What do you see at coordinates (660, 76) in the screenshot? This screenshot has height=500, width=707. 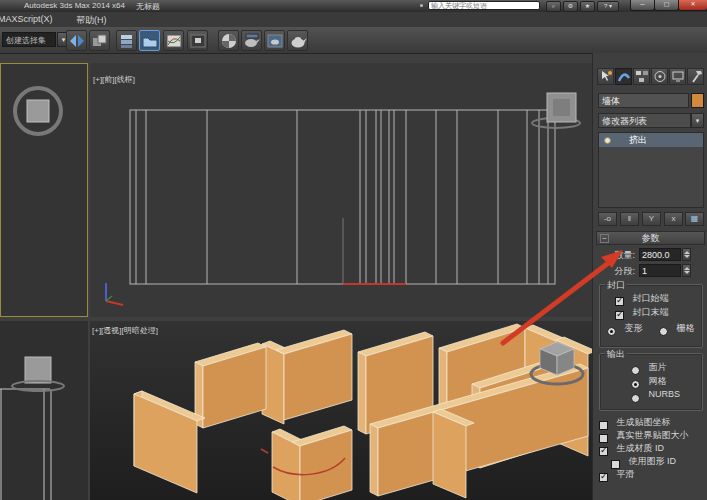 I see `tab-motion` at bounding box center [660, 76].